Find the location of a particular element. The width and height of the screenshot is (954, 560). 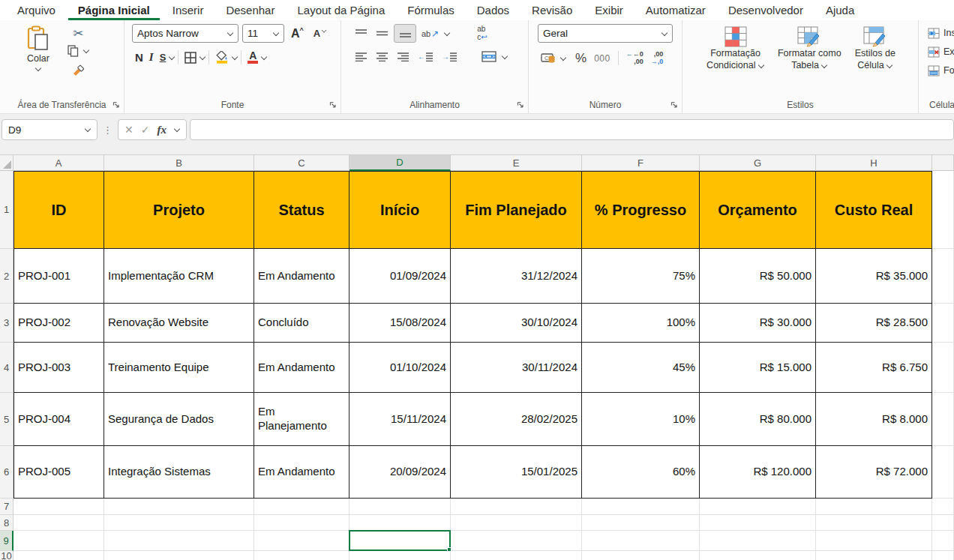

cell: Início is located at coordinates (400, 210).